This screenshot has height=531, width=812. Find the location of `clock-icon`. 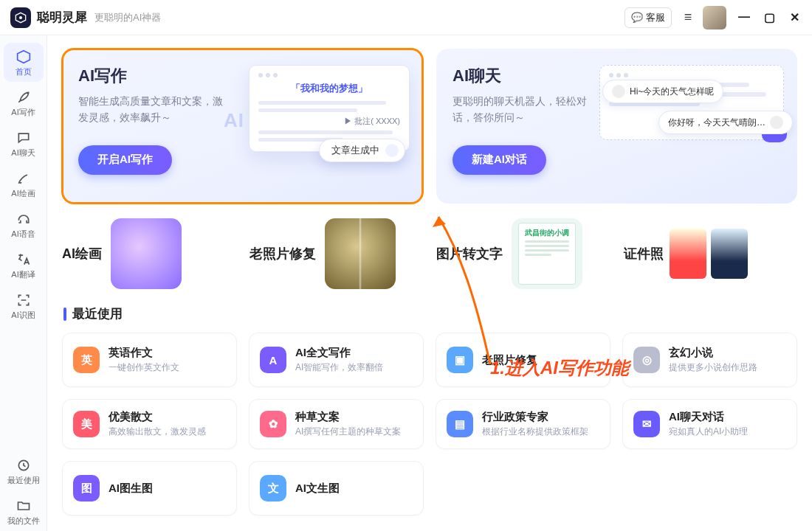

clock-icon is located at coordinates (24, 465).